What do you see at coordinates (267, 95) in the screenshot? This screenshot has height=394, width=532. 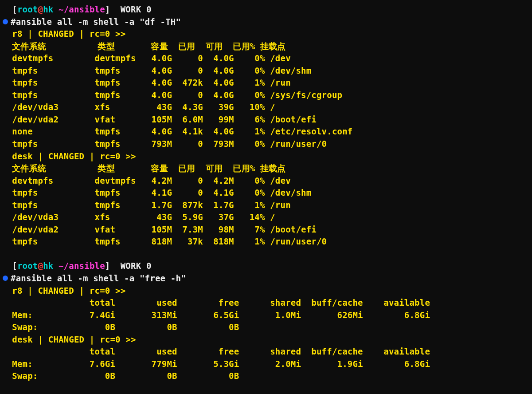 I see `df-row: tmpfs tmpfs 4.0G 0 4.0G 0% /sys/fs/cgrou…` at bounding box center [267, 95].